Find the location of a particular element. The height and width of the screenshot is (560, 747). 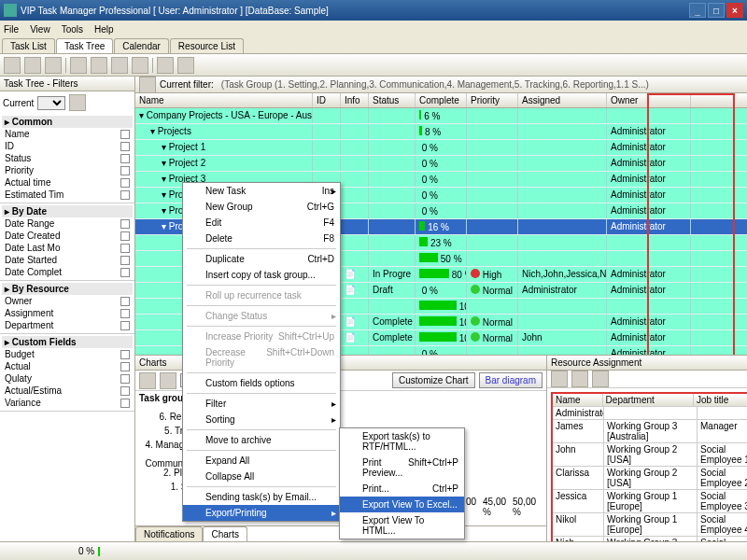

filter-Date Complet: Date Complet is located at coordinates (67, 273).